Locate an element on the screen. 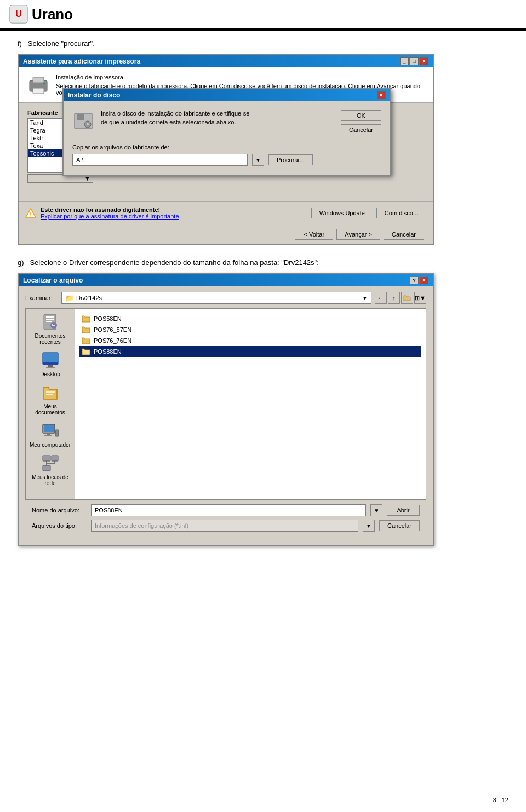  file-item: POS76_76EN is located at coordinates (250, 341).